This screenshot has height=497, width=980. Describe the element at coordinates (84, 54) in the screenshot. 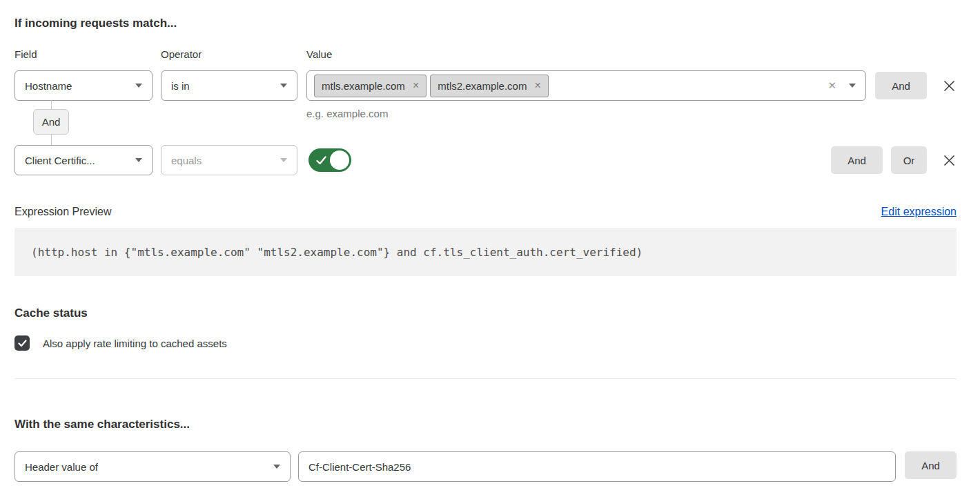

I see `field-column-label: Field` at that location.